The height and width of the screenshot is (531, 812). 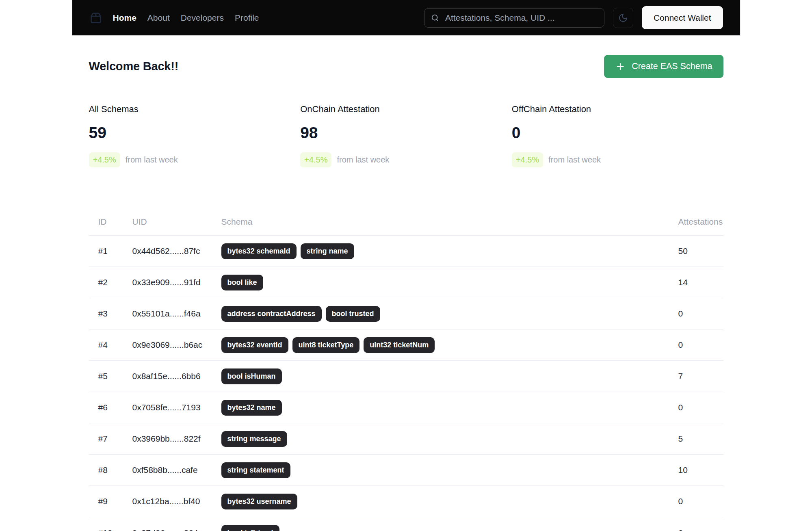 I want to click on cell-schema: string message, so click(x=450, y=439).